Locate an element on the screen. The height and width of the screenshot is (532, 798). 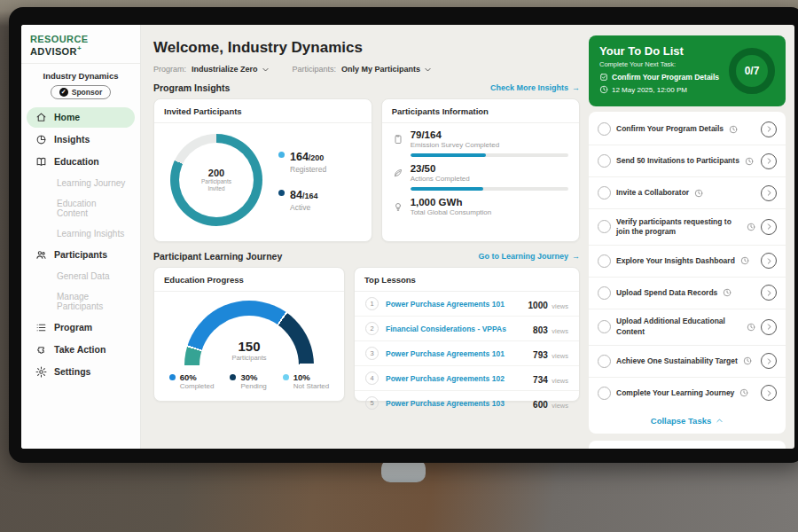
task-label: Verify participants requesting to join t… is located at coordinates (679, 227).